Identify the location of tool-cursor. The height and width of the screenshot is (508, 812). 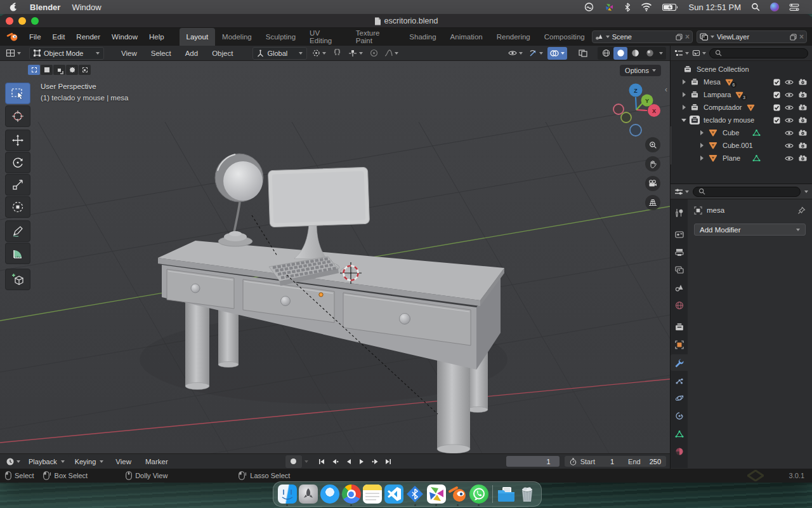
(18, 116).